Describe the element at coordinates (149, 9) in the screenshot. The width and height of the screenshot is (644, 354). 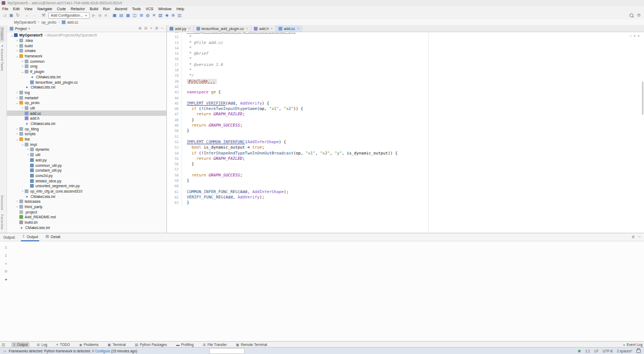
I see `menu-item-vcs: VCS` at that location.